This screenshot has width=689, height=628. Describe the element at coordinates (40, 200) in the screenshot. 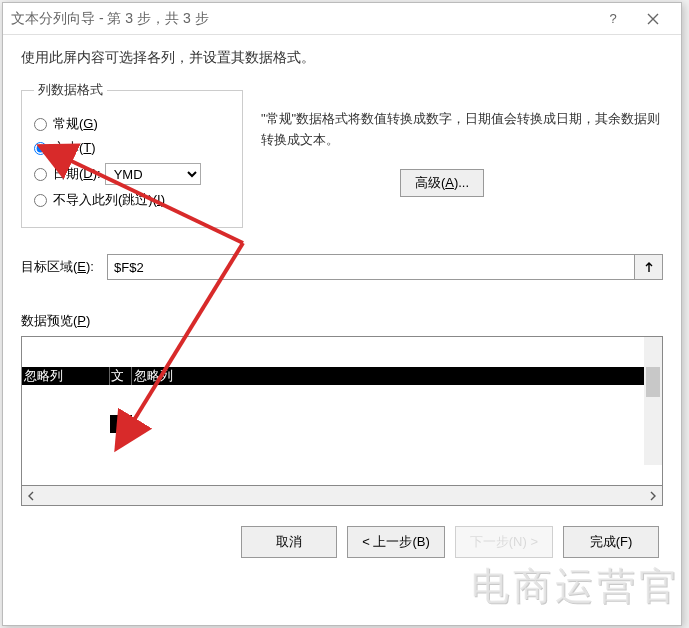

I see `radio-skip` at that location.